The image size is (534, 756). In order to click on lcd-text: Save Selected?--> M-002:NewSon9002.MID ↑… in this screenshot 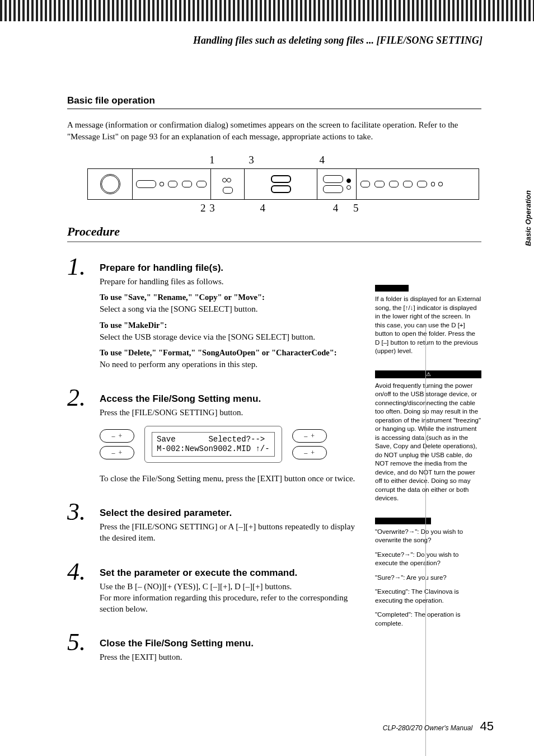, I will do `click(213, 444)`.